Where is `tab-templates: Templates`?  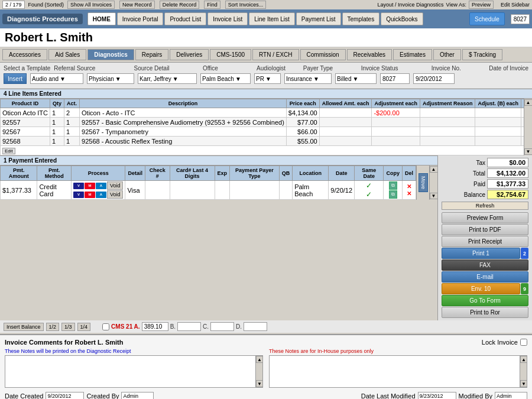
tab-templates: Templates is located at coordinates (361, 19).